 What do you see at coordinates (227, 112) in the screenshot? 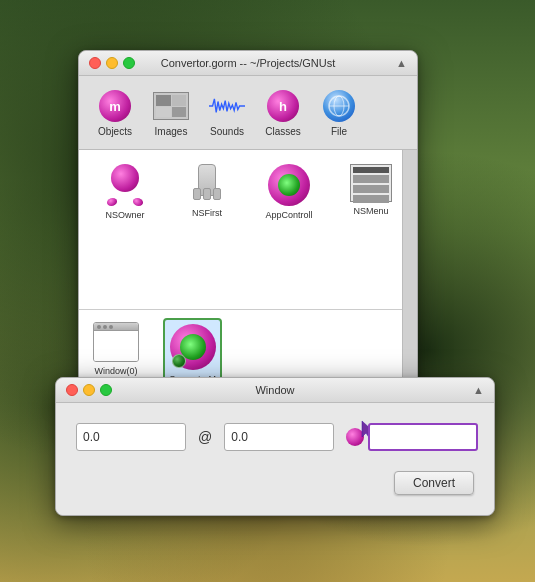
I see `toolbar-sounds: Sounds` at bounding box center [227, 112].